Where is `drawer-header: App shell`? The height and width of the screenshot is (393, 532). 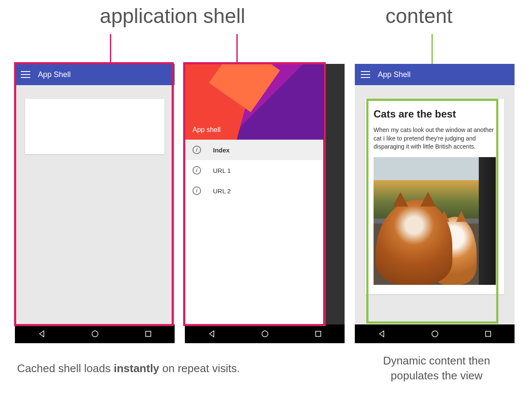 drawer-header: App shell is located at coordinates (254, 102).